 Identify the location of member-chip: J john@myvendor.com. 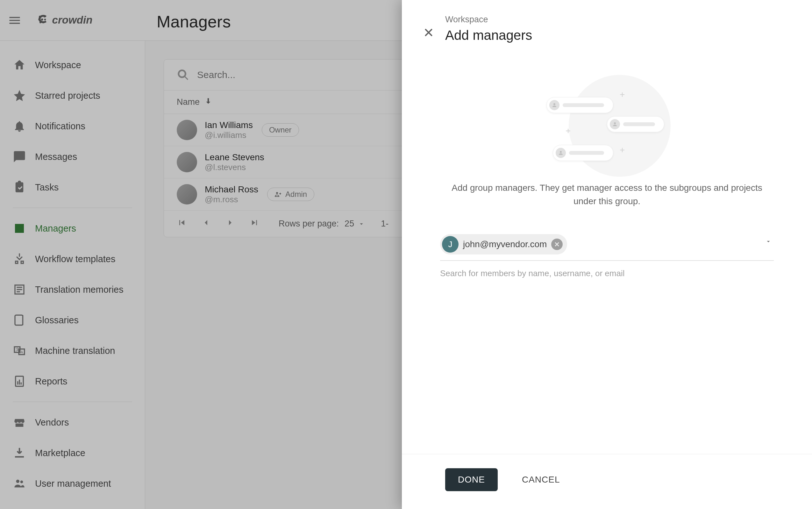
(503, 244).